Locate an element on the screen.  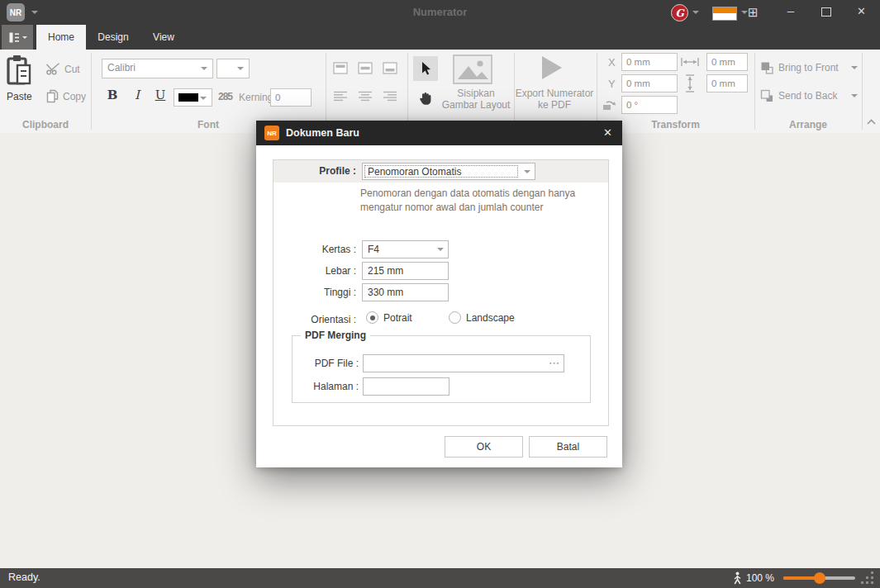
insert-image-button is located at coordinates (473, 71).